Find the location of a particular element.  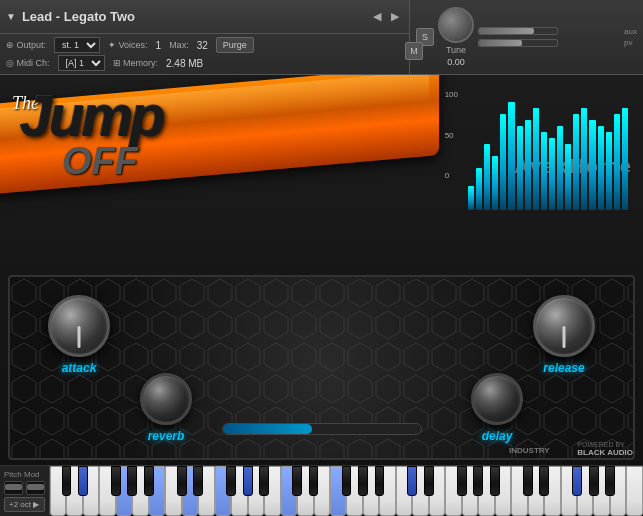

midi-select: [A] 1 is located at coordinates (82, 63).